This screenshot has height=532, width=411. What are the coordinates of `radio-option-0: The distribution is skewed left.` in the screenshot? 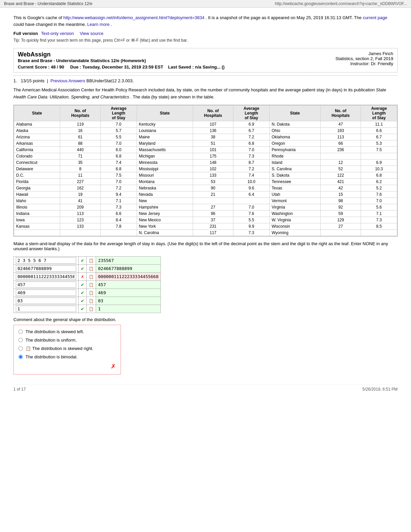 It's located at (67, 332).